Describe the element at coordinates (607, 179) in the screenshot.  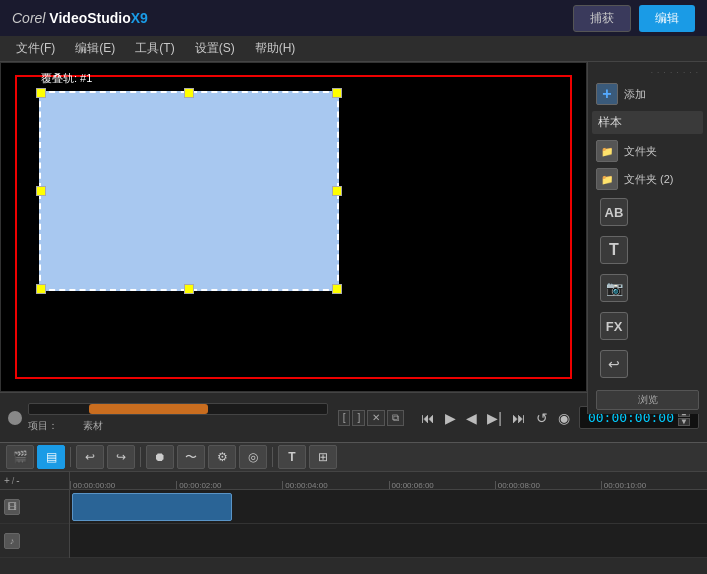
I see `folder2-icon: 📁` at that location.